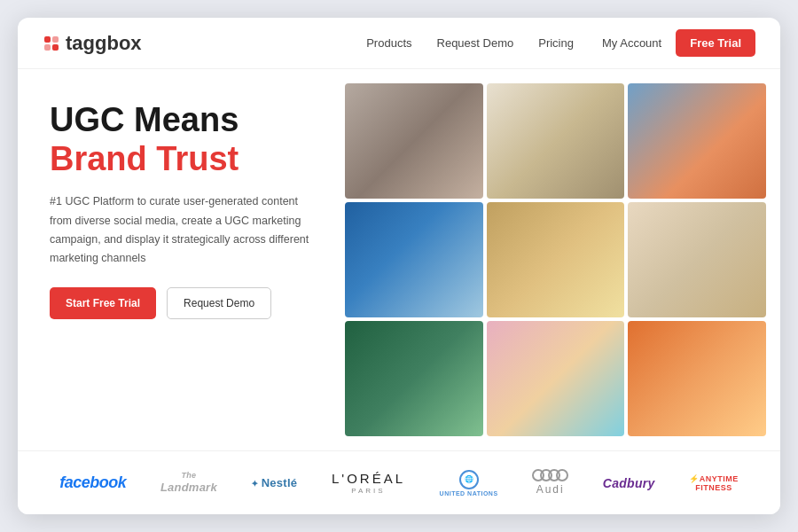 This screenshot has width=798, height=532. I want to click on nav-request-demo: Request Demo, so click(475, 43).